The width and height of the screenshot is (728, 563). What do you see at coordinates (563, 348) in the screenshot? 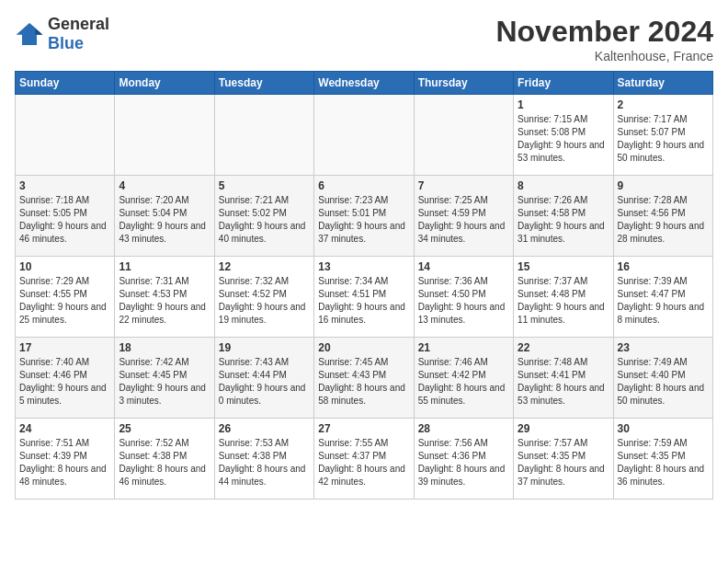
I see `day-number: 22` at bounding box center [563, 348].